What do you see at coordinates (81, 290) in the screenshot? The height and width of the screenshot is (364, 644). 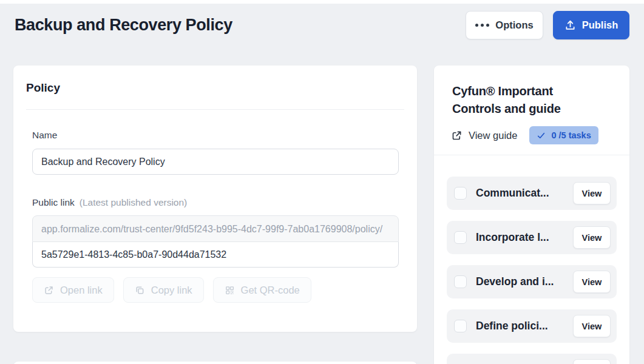 I see `open-link-label: Open link` at bounding box center [81, 290].